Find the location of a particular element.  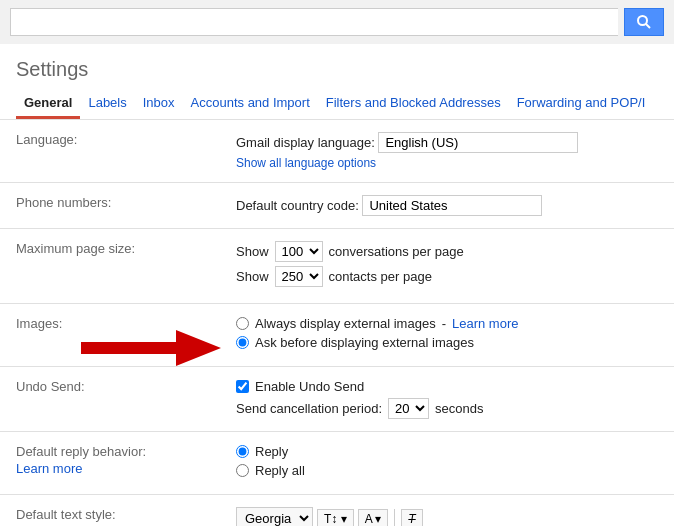

phone-row: Phone numbers: Default country code: is located at coordinates (337, 206).